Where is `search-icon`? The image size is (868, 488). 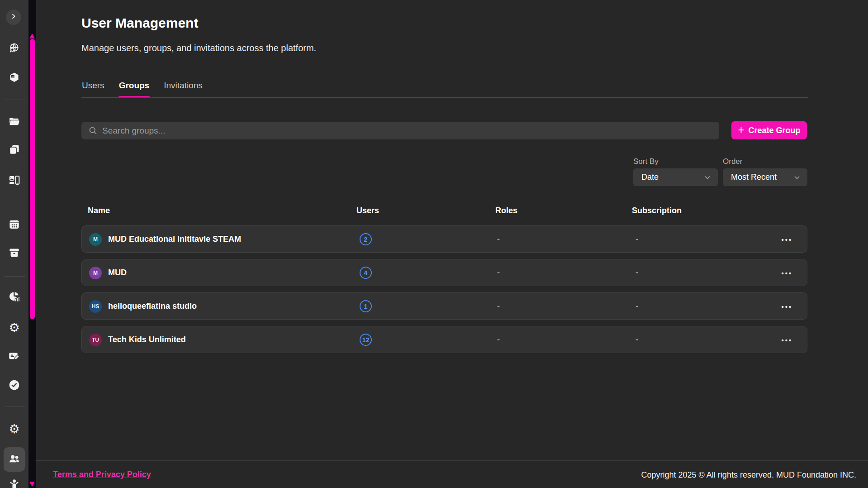
search-icon is located at coordinates (93, 130).